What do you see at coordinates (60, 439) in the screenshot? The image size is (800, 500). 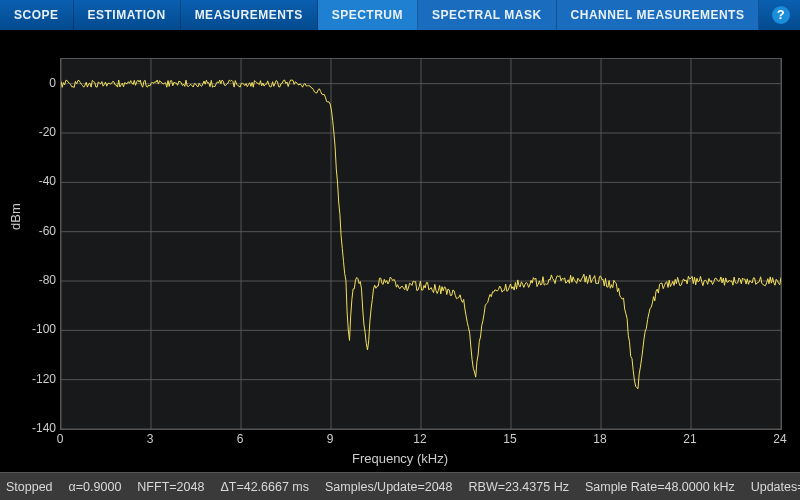 I see `x-tick: 0` at bounding box center [60, 439].